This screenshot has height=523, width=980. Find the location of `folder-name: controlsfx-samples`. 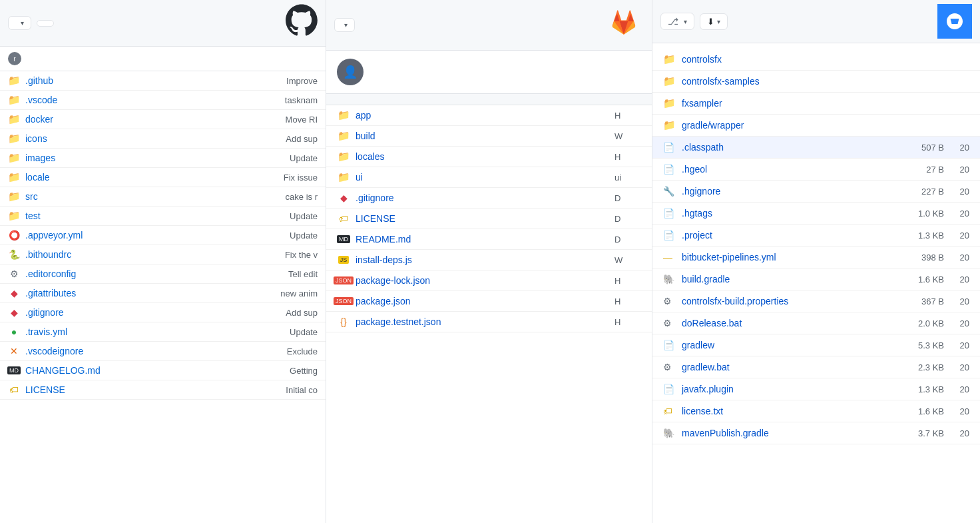

folder-name: controlsfx-samples is located at coordinates (826, 81).